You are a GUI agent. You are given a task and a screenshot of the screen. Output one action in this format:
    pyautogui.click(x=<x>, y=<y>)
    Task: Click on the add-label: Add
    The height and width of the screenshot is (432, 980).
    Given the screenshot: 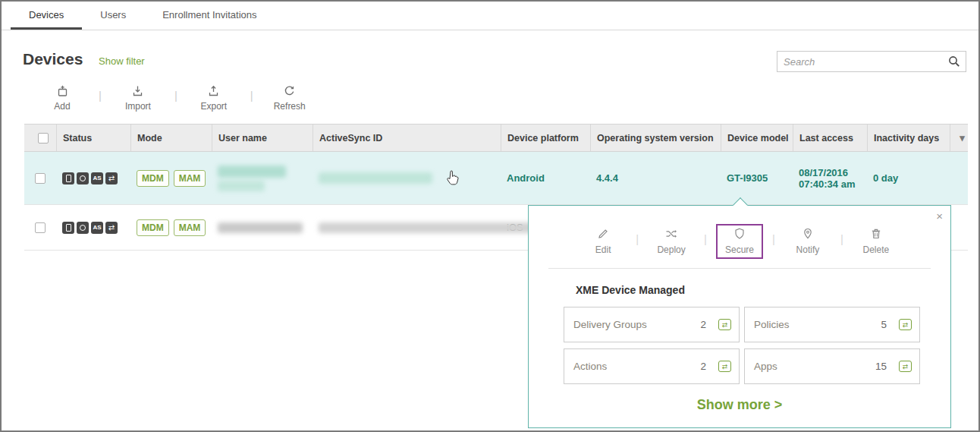 What is the action you would take?
    pyautogui.click(x=62, y=106)
    